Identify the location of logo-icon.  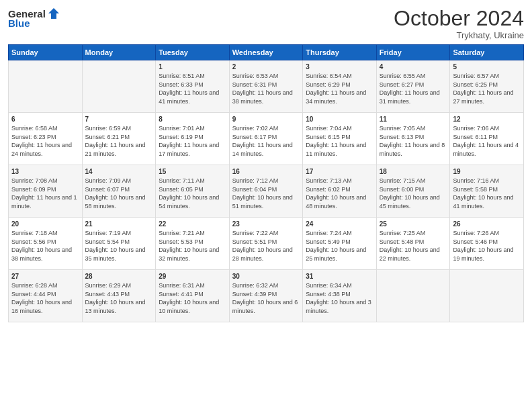
(54, 13).